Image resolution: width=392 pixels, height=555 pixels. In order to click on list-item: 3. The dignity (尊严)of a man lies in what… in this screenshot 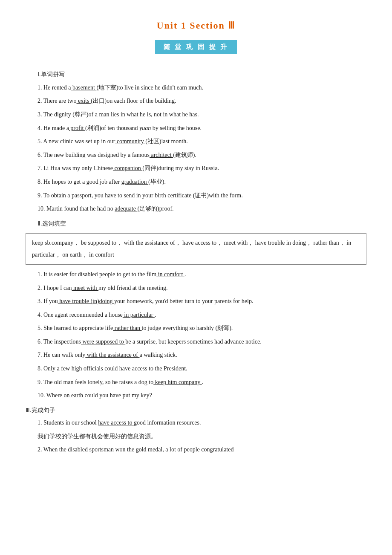, I will do `click(196, 115)`.